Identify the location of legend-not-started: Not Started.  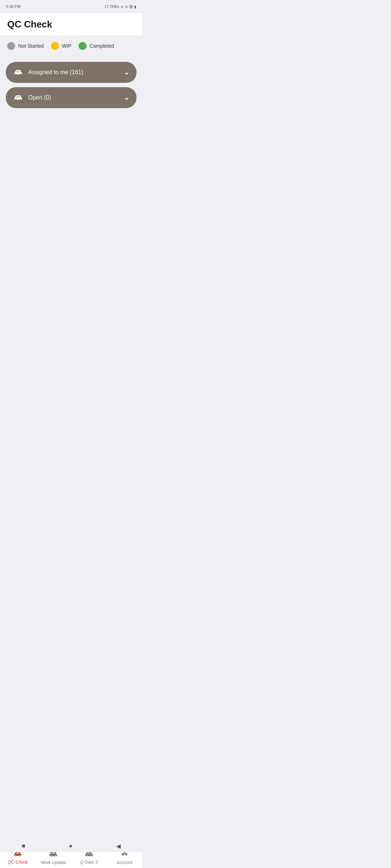
(25, 46).